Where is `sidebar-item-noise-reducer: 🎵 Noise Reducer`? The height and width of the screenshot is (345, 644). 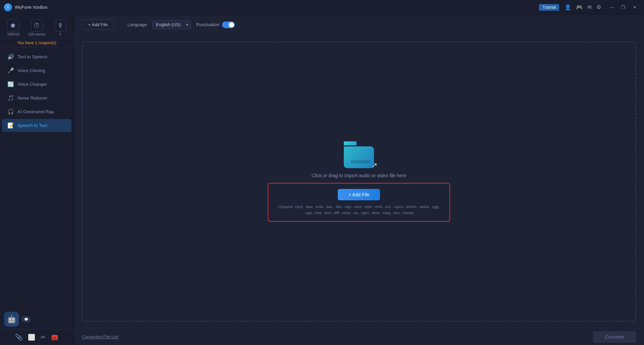 sidebar-item-noise-reducer: 🎵 Noise Reducer is located at coordinates (37, 98).